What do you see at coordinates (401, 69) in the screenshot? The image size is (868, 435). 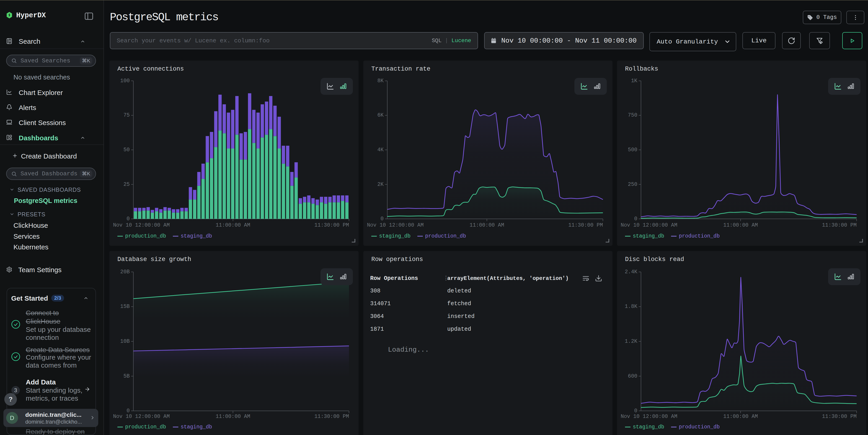 I see `svg-text: Transaction rate` at bounding box center [401, 69].